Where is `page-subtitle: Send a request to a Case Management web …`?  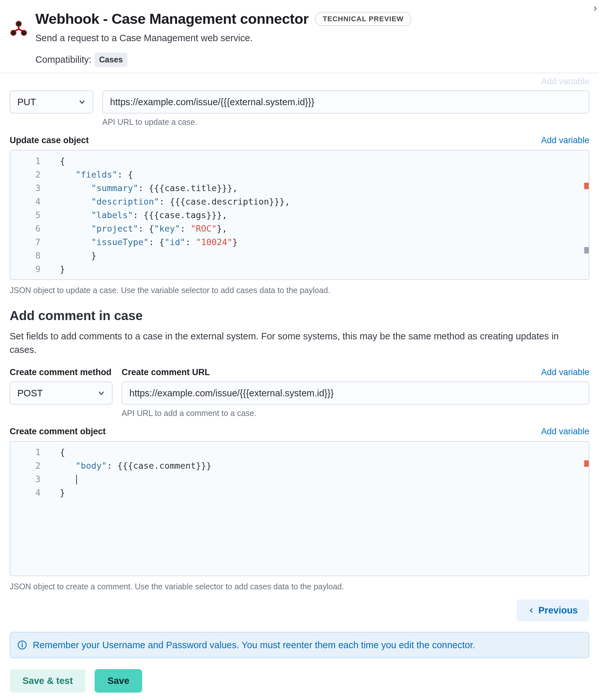
page-subtitle: Send a request to a Case Management web … is located at coordinates (311, 38).